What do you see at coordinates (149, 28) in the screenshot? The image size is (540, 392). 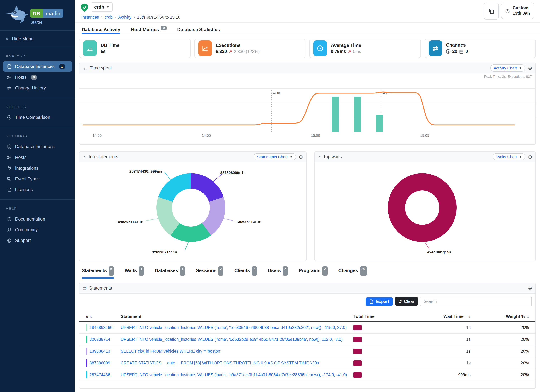 I see `tab-host-metrics: Host Metrics0` at bounding box center [149, 28].